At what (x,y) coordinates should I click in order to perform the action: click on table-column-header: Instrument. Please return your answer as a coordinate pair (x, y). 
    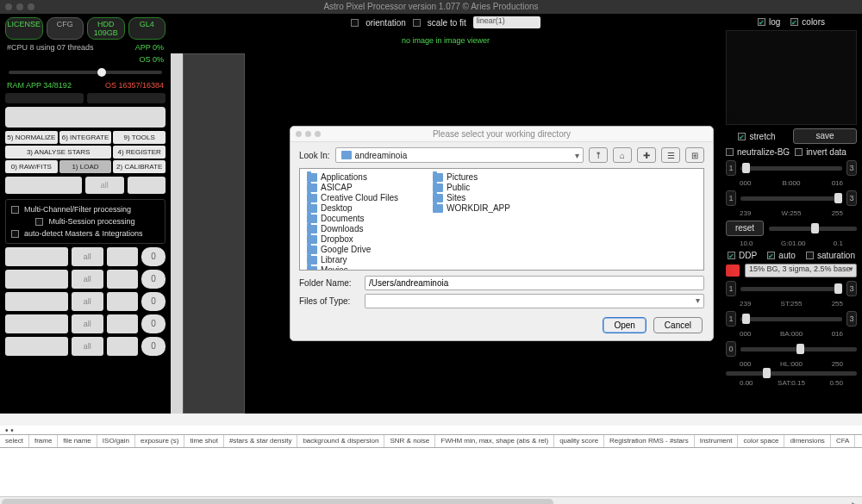
    Looking at the image, I should click on (717, 441).